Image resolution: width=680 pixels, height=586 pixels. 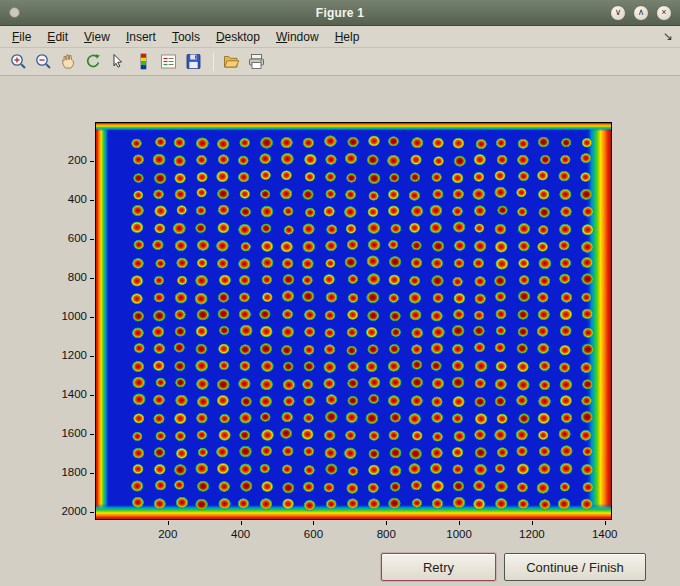 I want to click on menubar: FileEditViewInsertToolsDesktopWindowHelp…, so click(x=340, y=37).